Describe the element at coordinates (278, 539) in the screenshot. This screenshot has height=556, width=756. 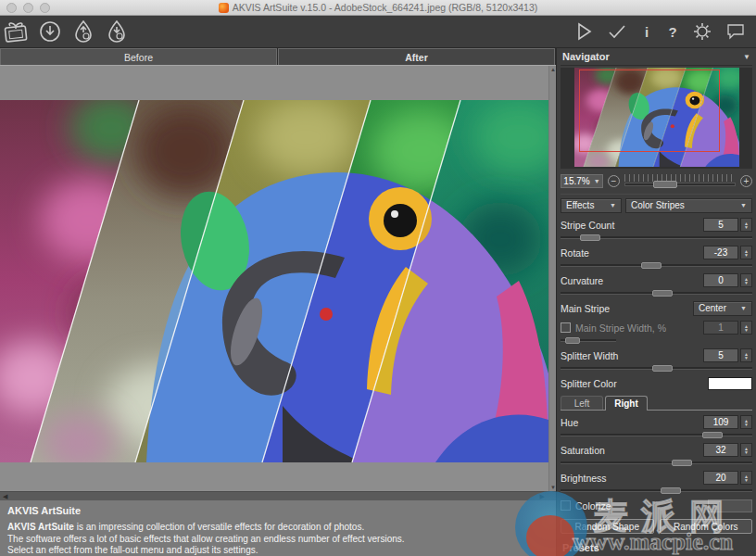
I see `info-line-2: The software offers a lot of basic effec…` at that location.